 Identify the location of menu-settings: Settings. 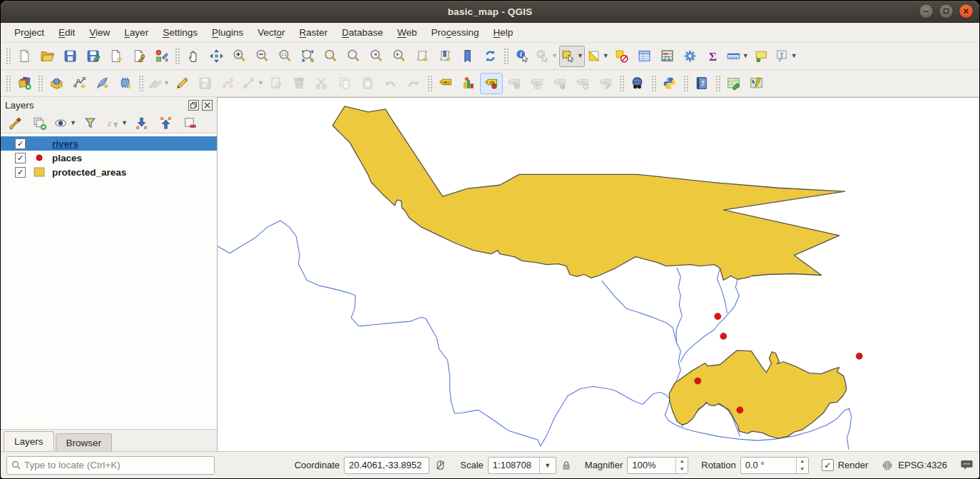
(180, 33).